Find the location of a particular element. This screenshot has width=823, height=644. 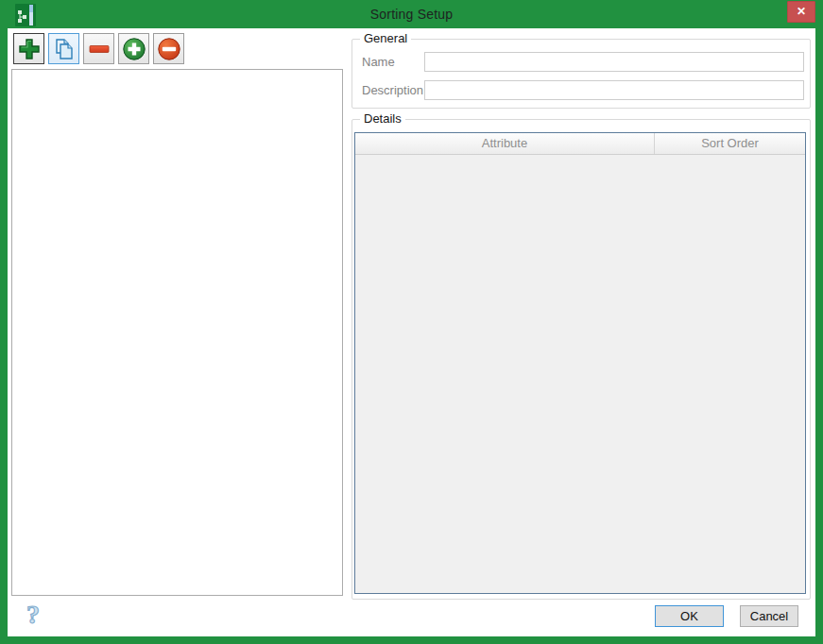

details-group-label: Details is located at coordinates (383, 119).